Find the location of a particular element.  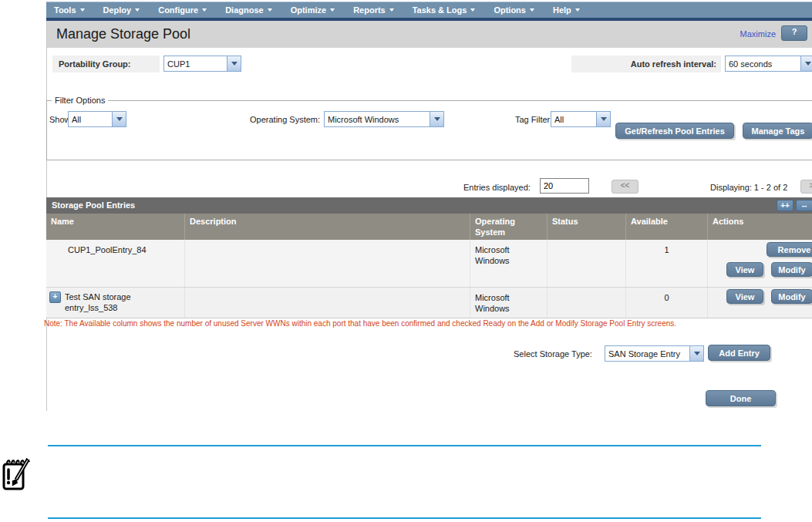

get-refresh-pool-entries-button: Get/Refresh Pool Entries is located at coordinates (675, 131).